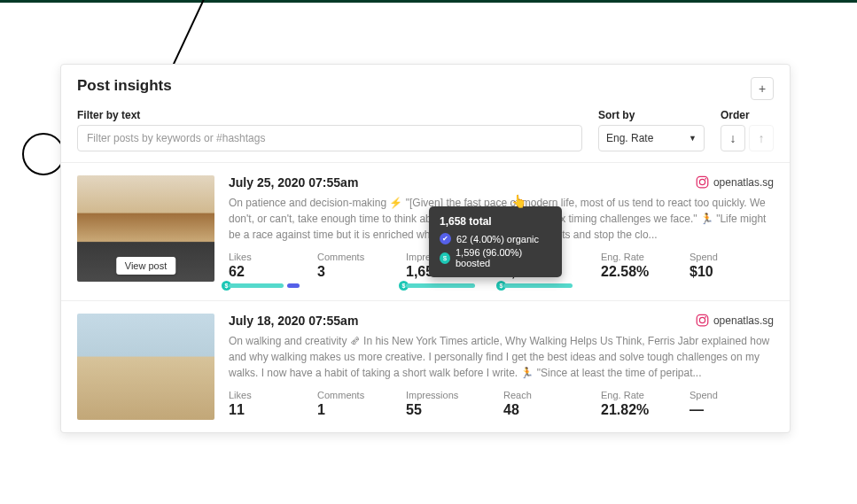 The image size is (857, 504). Describe the element at coordinates (145, 229) in the screenshot. I see `post-thumbnail: View post` at that location.